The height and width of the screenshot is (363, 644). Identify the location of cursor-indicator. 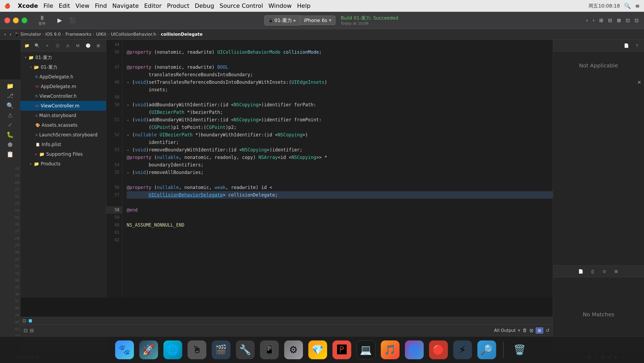
(30, 321).